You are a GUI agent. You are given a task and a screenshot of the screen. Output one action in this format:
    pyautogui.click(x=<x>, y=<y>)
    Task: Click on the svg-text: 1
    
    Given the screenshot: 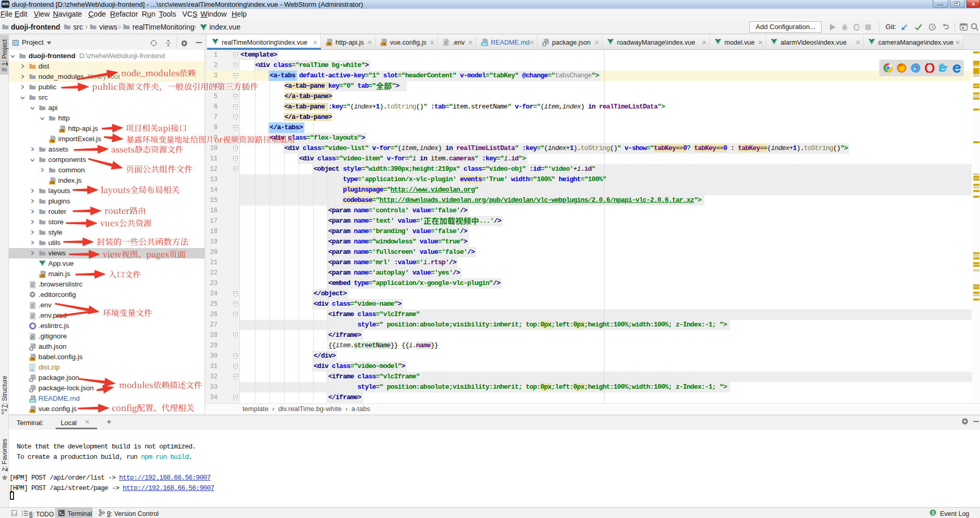 What is the action you would take?
    pyautogui.click(x=933, y=513)
    